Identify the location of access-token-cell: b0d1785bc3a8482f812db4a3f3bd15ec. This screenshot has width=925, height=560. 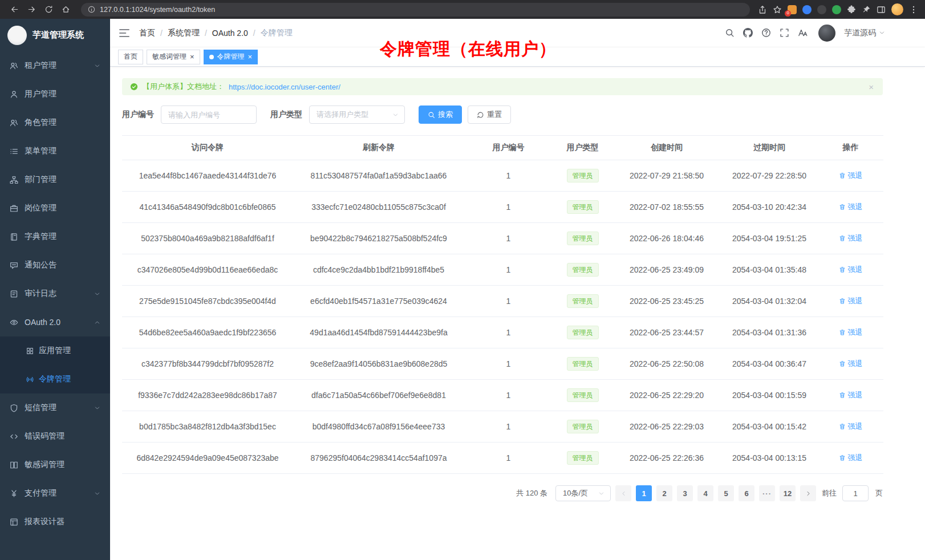
(208, 427).